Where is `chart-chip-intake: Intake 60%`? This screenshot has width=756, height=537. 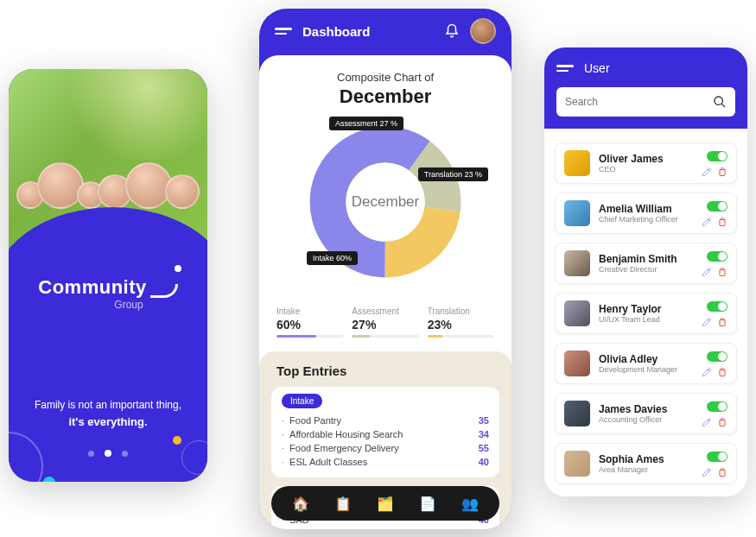 chart-chip-intake: Intake 60% is located at coordinates (332, 258).